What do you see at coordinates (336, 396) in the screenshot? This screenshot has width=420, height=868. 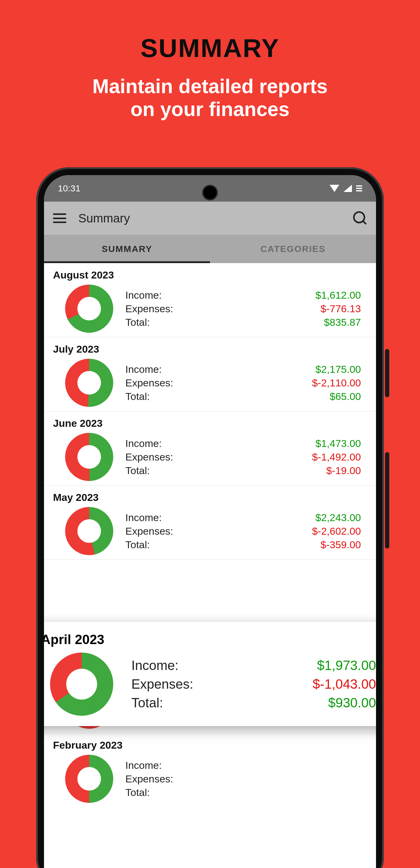 I see `total-amount: $65.00` at bounding box center [336, 396].